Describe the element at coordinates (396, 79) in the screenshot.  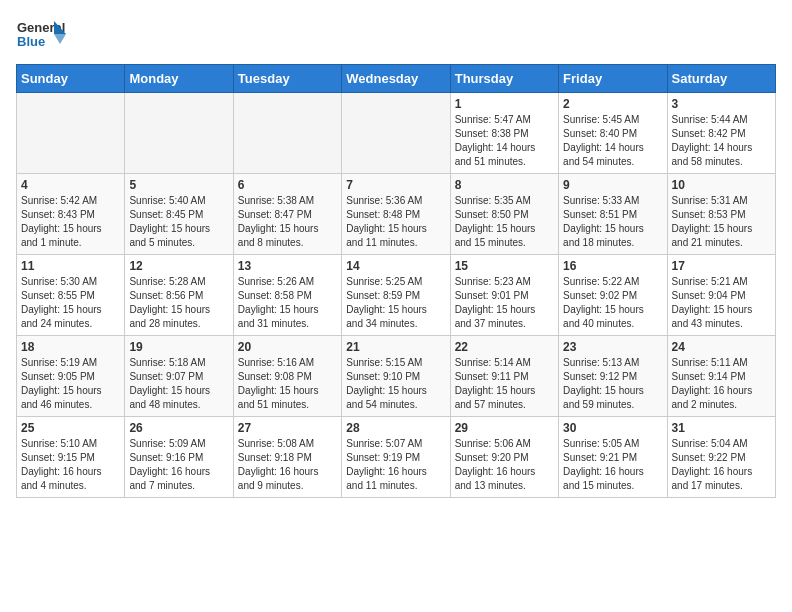
I see `col-header-wednesday: Wednesday` at that location.